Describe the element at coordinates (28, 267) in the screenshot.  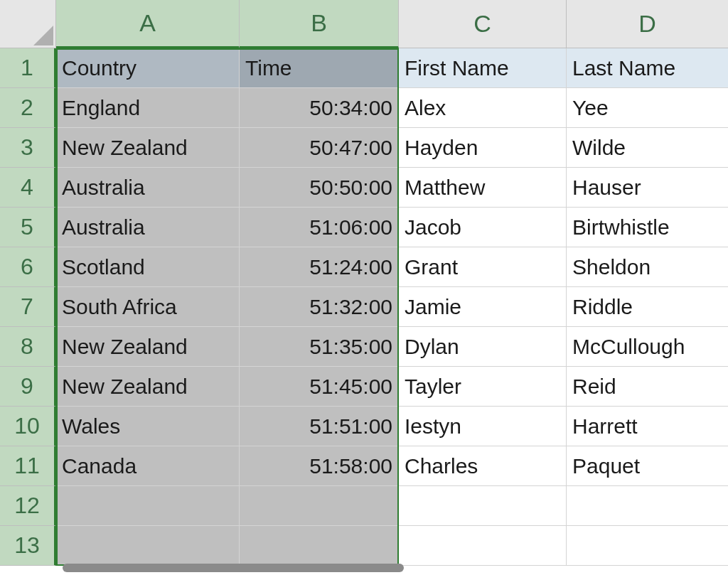
I see `row-header-6: 6` at that location.